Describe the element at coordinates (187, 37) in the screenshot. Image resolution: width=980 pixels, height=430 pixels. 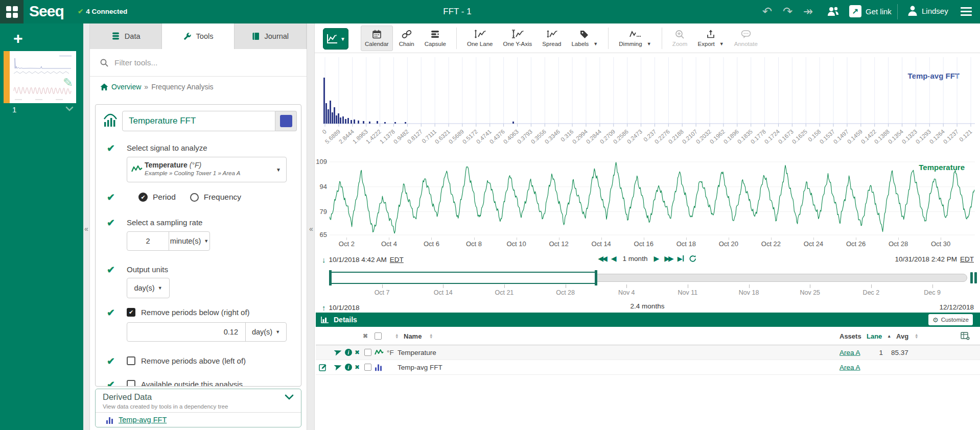
I see `wrench-icon` at that location.